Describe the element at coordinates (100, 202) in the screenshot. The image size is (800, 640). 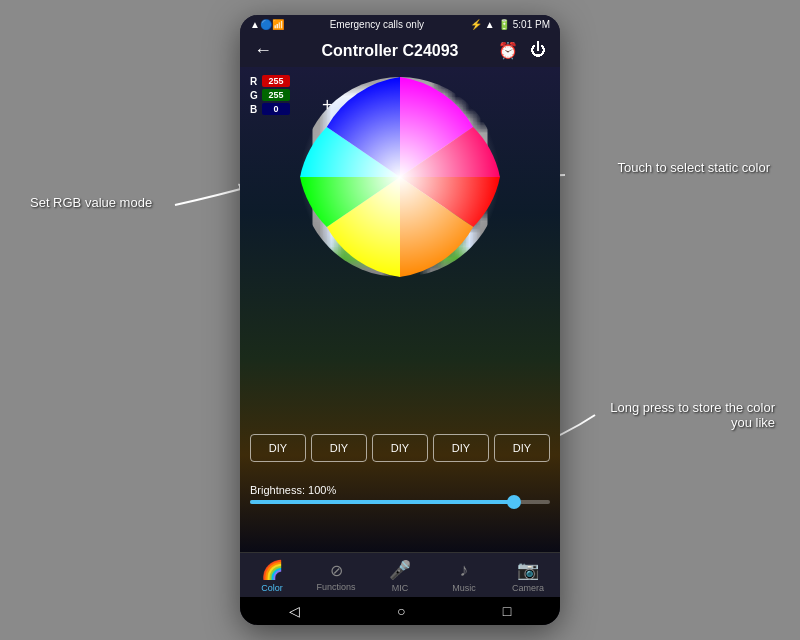
I see `annotation-rgb: Set RGB value mode` at that location.